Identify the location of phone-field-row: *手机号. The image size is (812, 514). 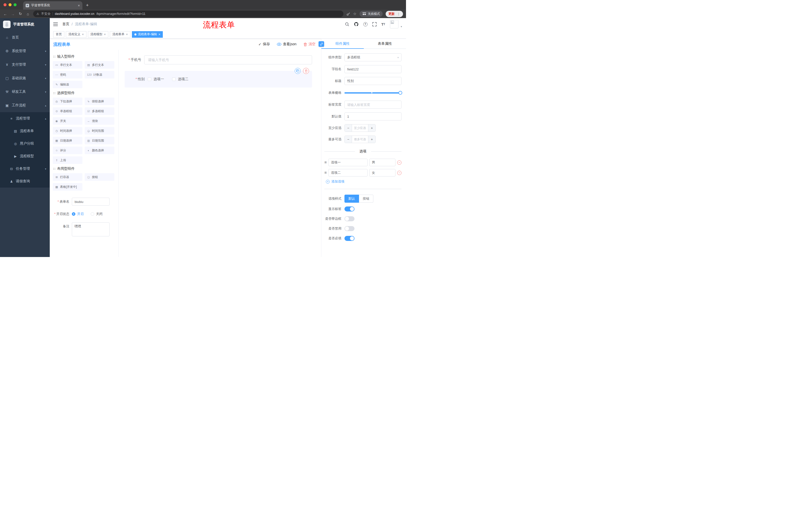
(219, 60).